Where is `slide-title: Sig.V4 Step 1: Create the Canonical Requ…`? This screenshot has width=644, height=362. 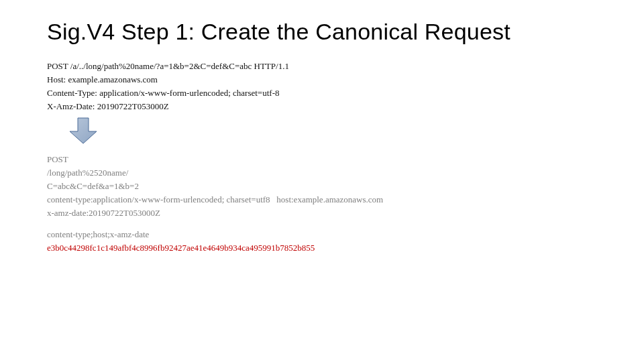 slide-title: Sig.V4 Step 1: Create the Canonical Requ… is located at coordinates (322, 32).